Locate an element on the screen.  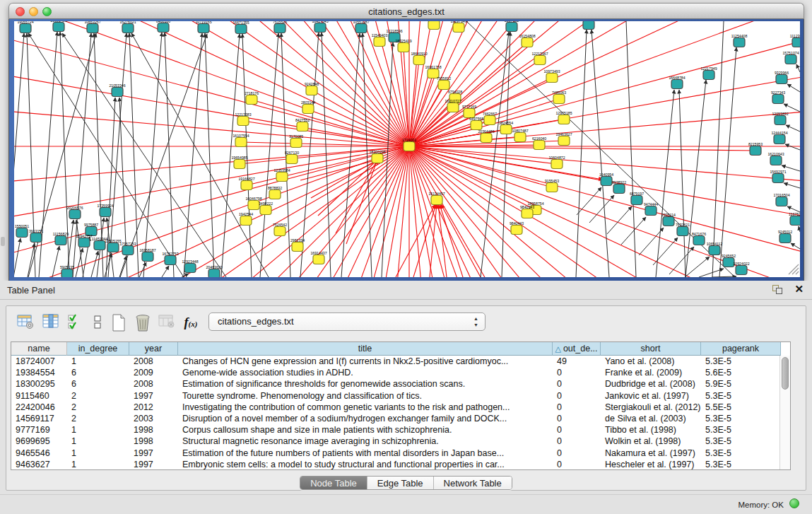
table-row: 2242004622012Investigating the contribut… is located at coordinates (401, 407).